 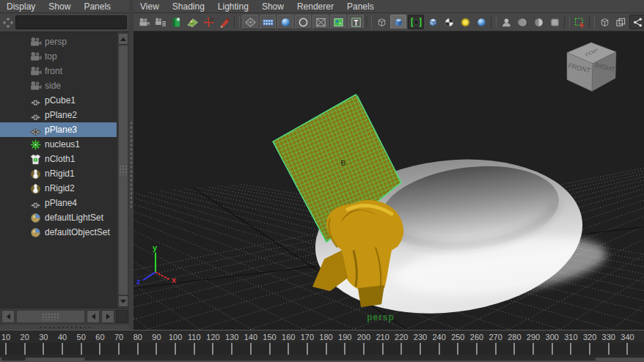 I want to click on outliner-vertical-scrollbar, so click(x=123, y=170).